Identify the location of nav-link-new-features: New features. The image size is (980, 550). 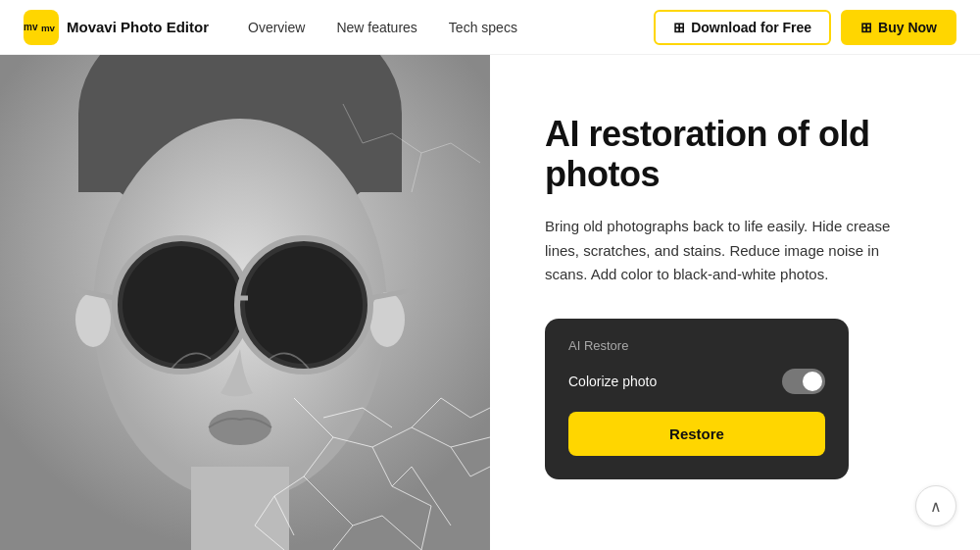
(376, 27).